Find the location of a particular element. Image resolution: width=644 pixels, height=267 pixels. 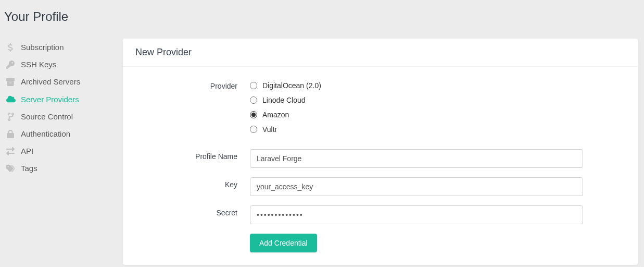

sidebar-item-ssh-keys: SSH Keys is located at coordinates (58, 65).